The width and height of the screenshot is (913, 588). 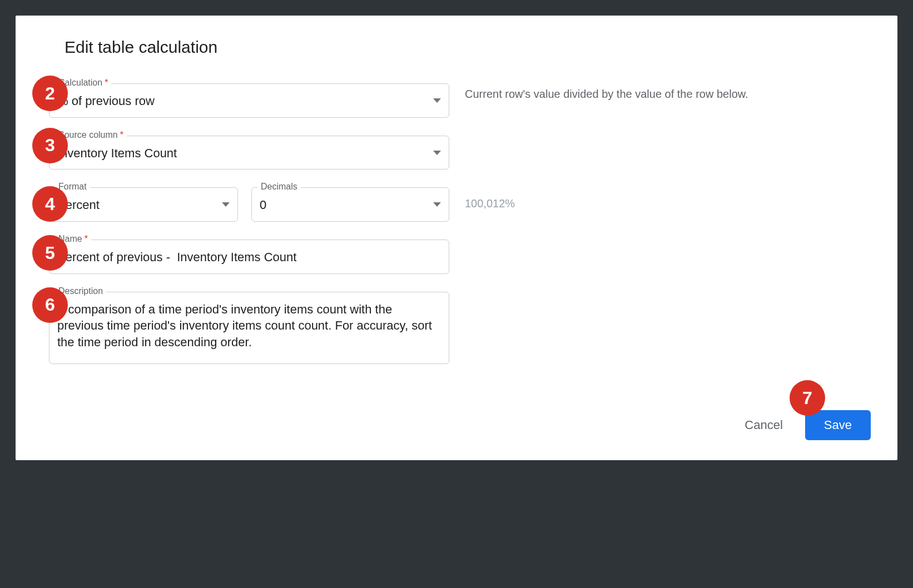 I want to click on annotation-badge-6: 6, so click(x=50, y=305).